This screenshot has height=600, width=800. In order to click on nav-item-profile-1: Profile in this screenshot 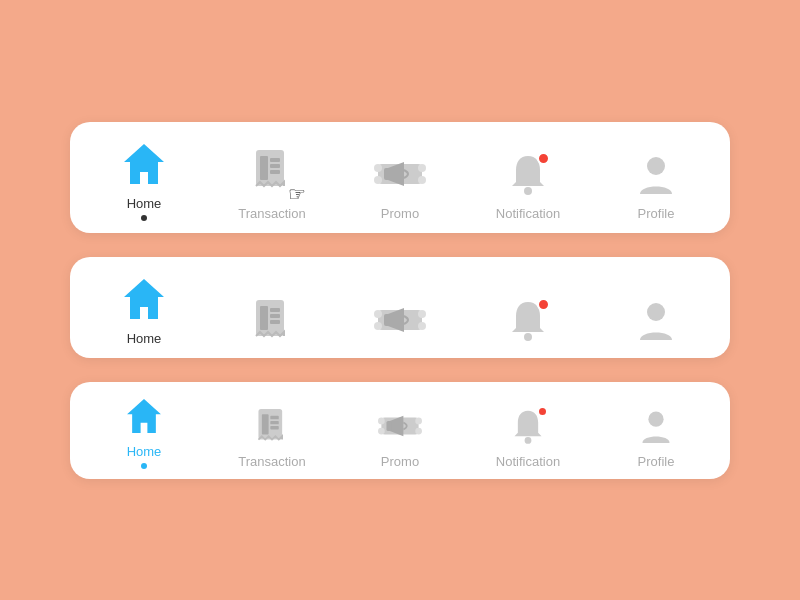, I will do `click(656, 184)`.